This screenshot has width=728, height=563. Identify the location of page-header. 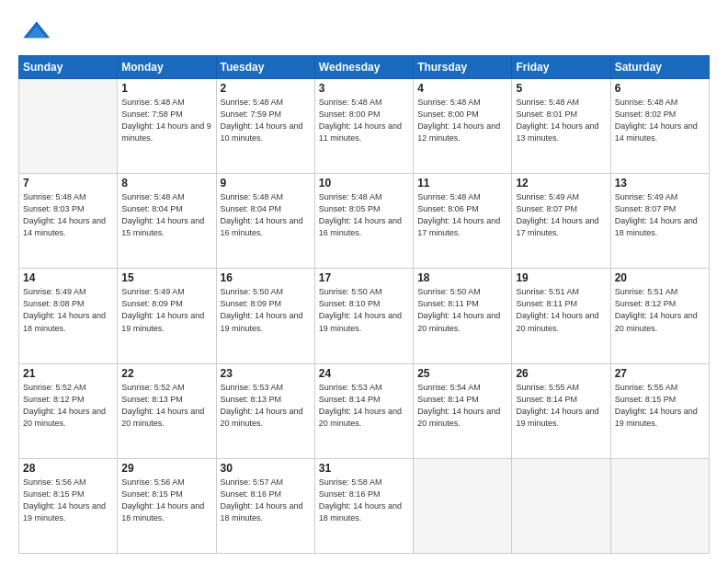
(364, 31).